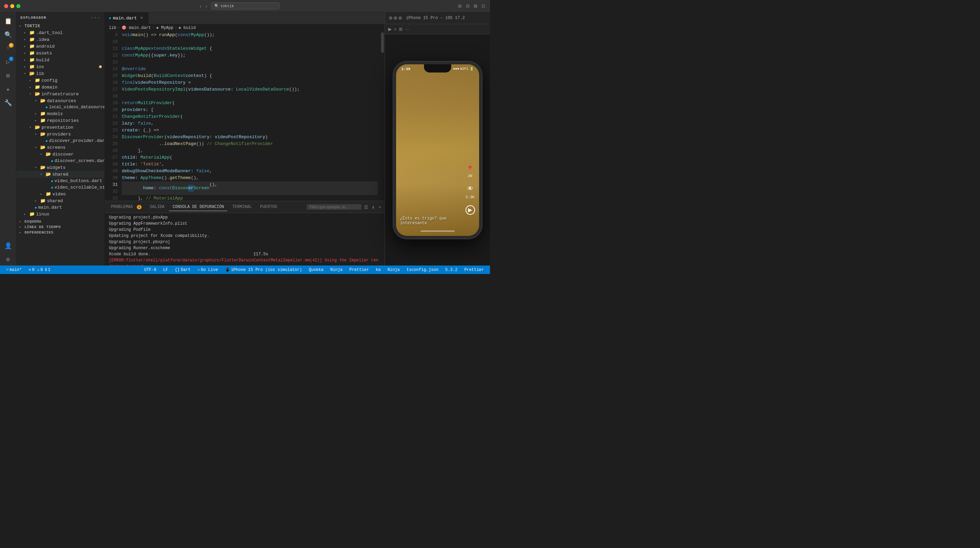 The image size is (980, 548). Describe the element at coordinates (359, 270) in the screenshot. I see `status-prettier: Prettier` at that location.